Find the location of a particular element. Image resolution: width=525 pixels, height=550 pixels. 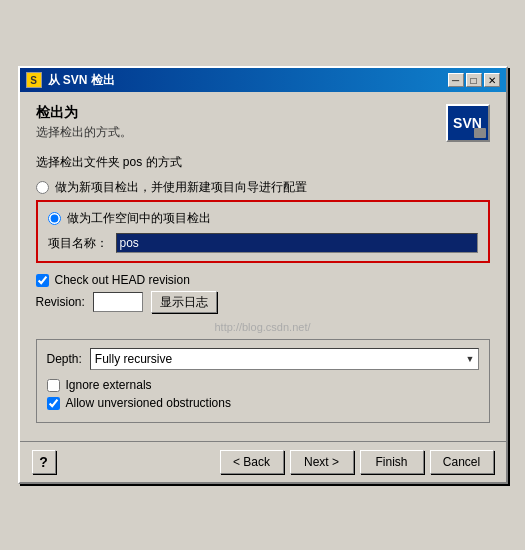

ignore-externals-label: Ignore externals is located at coordinates (109, 385).